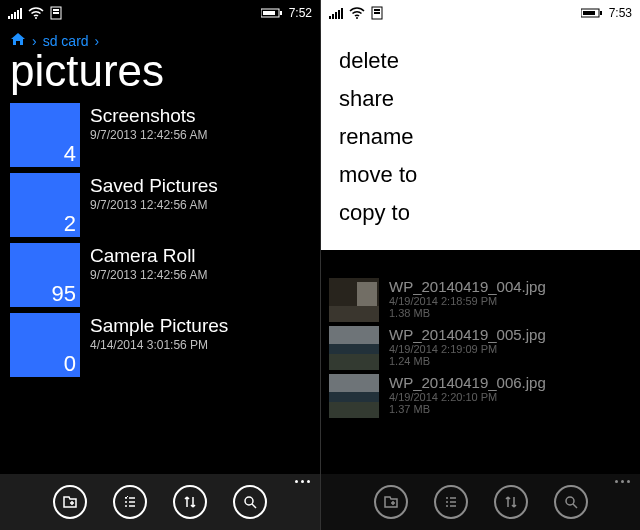 Image resolution: width=640 pixels, height=530 pixels. I want to click on file-row: WP_20140419_005.jpg 4/19/2014 2:19:09 PM…, so click(480, 348).